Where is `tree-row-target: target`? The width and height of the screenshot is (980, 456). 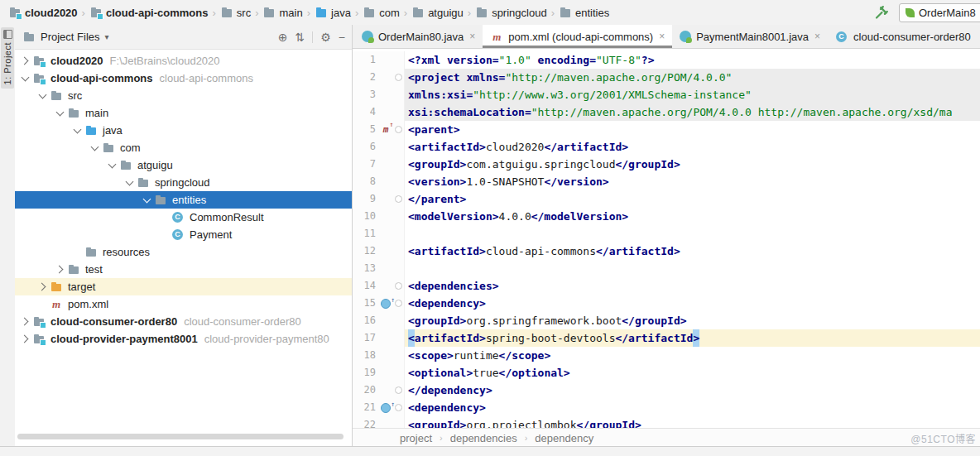 tree-row-target: target is located at coordinates (184, 286).